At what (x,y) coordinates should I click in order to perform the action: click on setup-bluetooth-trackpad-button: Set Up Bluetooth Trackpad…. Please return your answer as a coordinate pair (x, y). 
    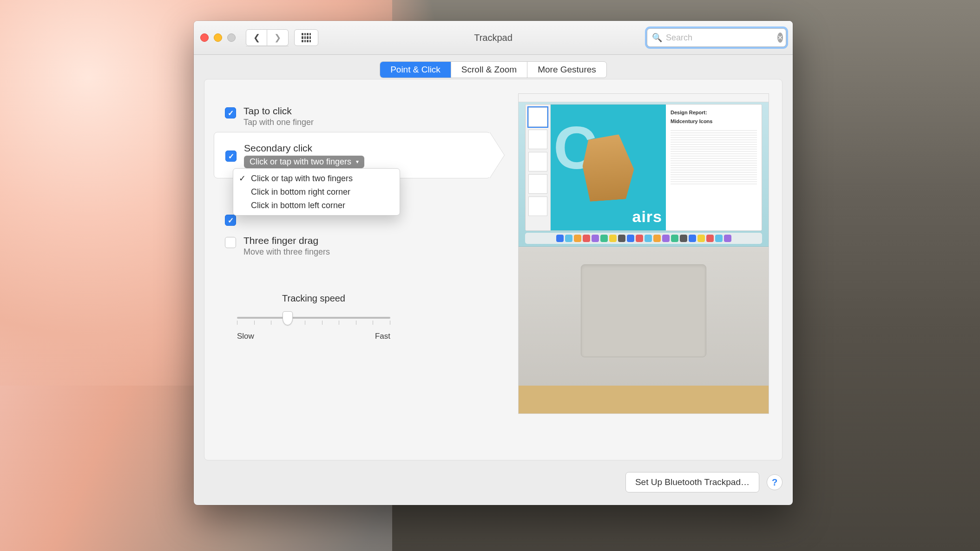
    Looking at the image, I should click on (692, 482).